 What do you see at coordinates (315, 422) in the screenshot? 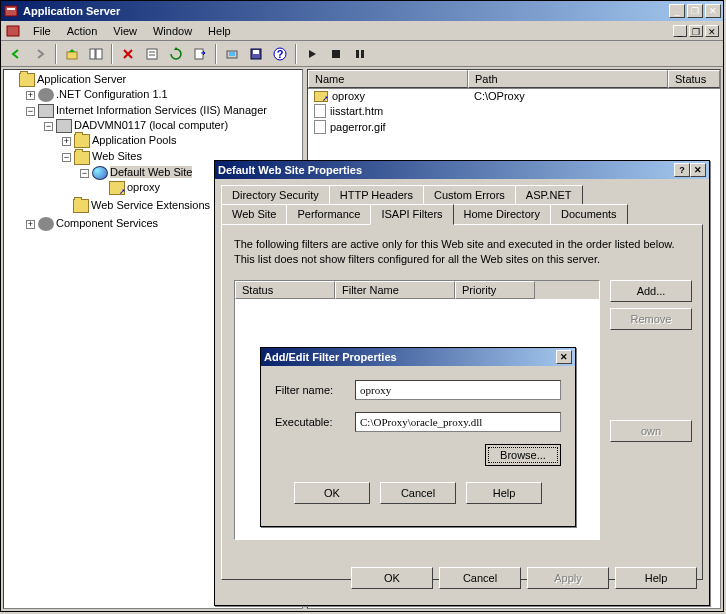
I see `executable-label: Executable:` at bounding box center [315, 422].